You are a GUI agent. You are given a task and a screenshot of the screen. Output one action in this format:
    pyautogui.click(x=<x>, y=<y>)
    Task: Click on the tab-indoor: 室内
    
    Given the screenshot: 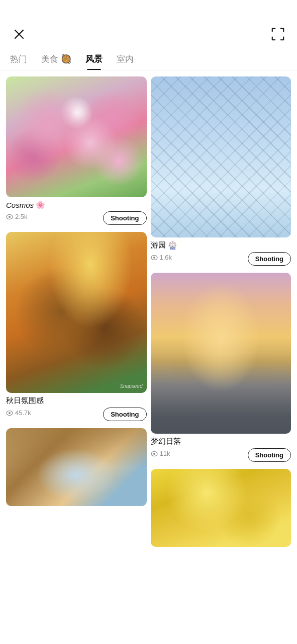 What is the action you would take?
    pyautogui.click(x=125, y=61)
    